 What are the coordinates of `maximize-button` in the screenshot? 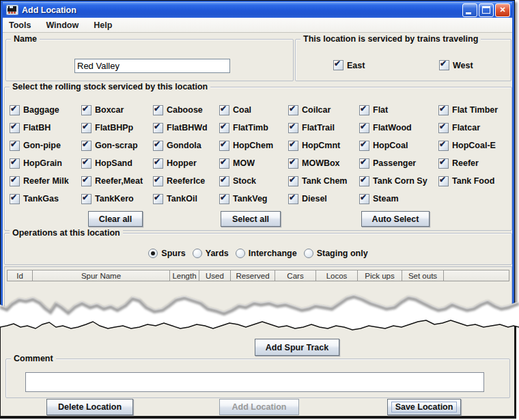 It's located at (486, 10).